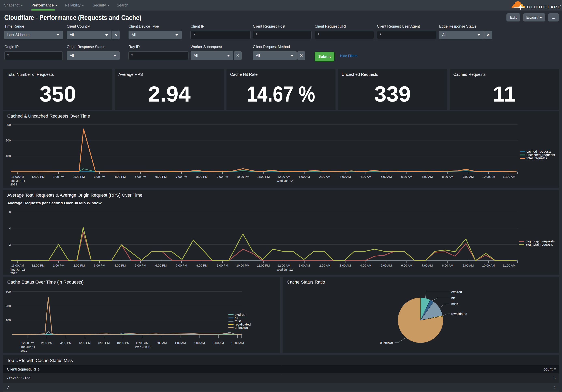 This screenshot has height=392, width=562. What do you see at coordinates (10, 212) in the screenshot?
I see `svg-text: 6` at bounding box center [10, 212].